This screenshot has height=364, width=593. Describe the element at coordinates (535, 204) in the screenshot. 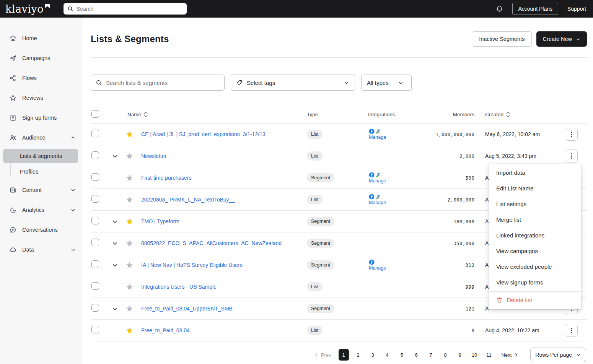

I see `context-menu-item: List settings` at that location.